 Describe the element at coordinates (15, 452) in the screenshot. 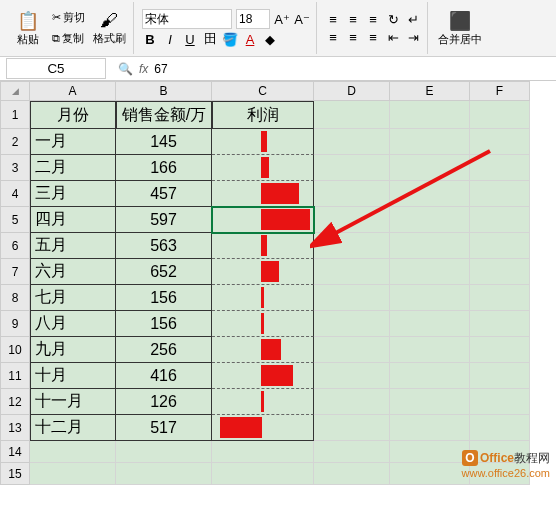

I see `row-header-14: 14` at that location.